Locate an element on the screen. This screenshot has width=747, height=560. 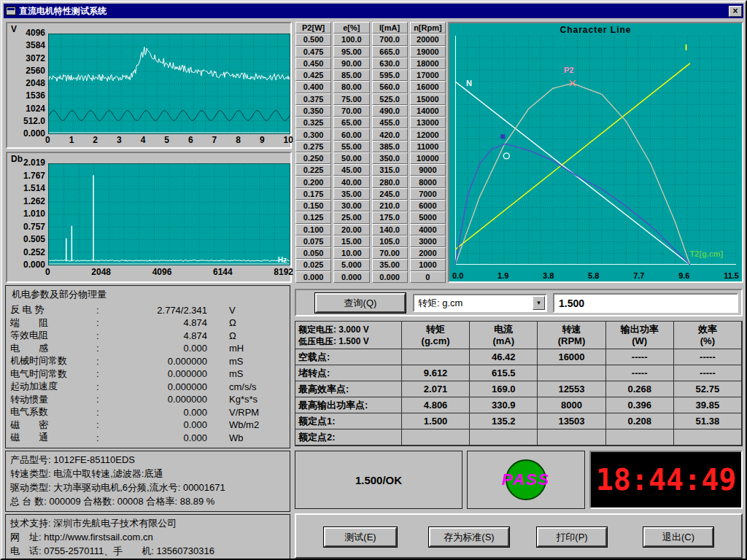
table-value-cell: 39.85 is located at coordinates (708, 405).